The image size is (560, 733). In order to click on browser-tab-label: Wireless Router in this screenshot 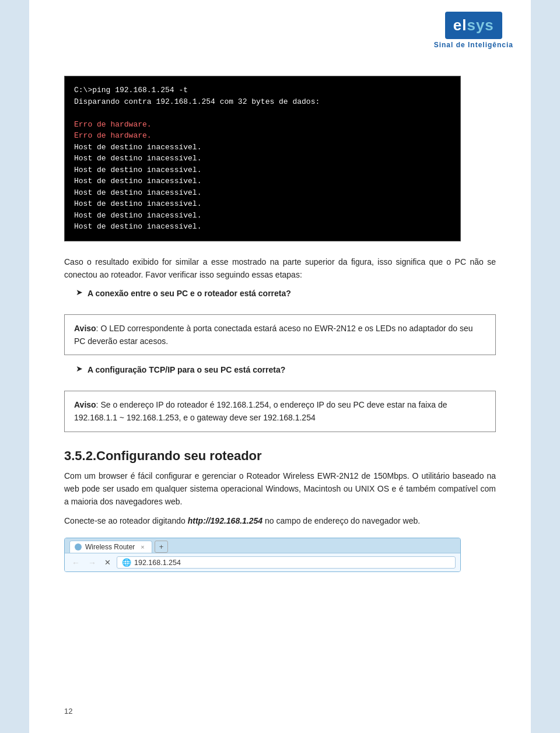, I will do `click(110, 547)`.